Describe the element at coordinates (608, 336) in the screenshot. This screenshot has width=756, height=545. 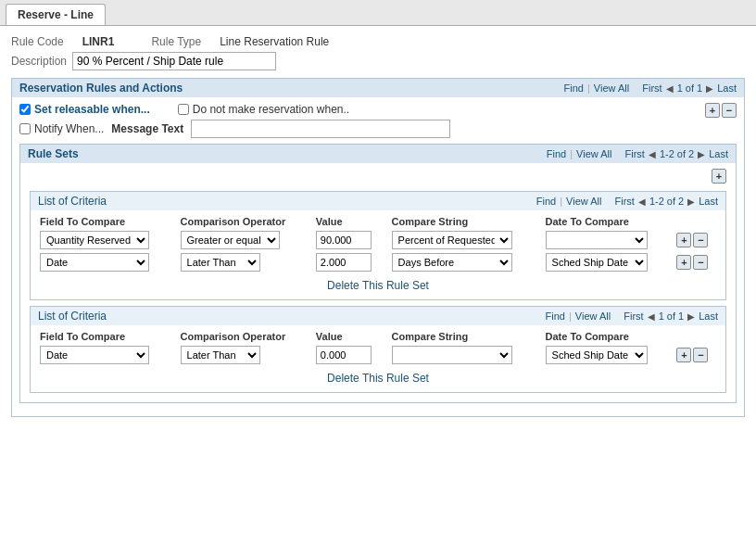
I see `col-date-to-compare-2: Date To Compare` at that location.